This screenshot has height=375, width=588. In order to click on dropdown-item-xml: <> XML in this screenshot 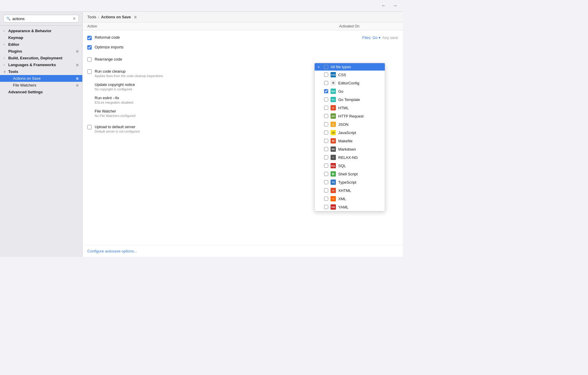, I will do `click(350, 199)`.